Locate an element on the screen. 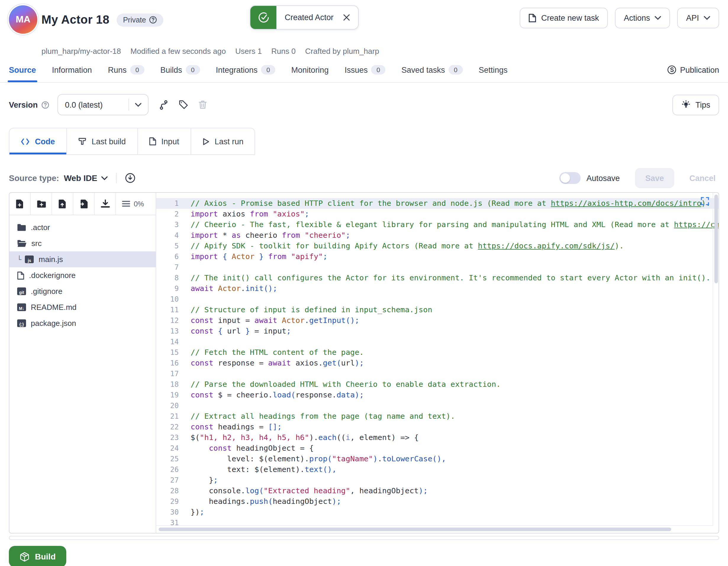  page-scrollbar is located at coordinates (364, 538).